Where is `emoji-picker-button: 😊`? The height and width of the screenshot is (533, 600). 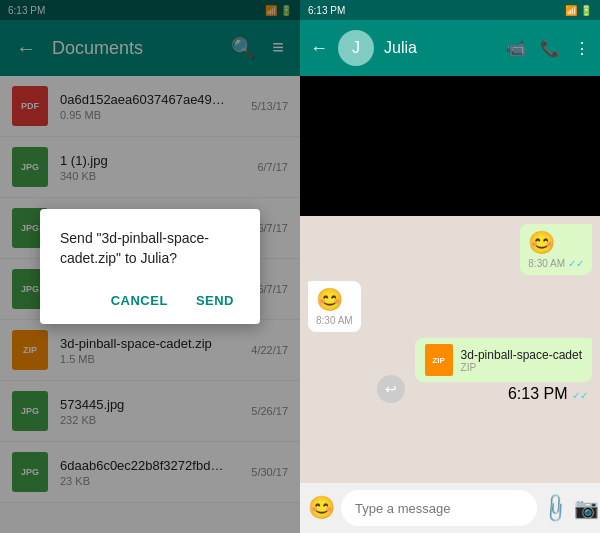
emoji-picker-button: 😊 is located at coordinates (322, 508).